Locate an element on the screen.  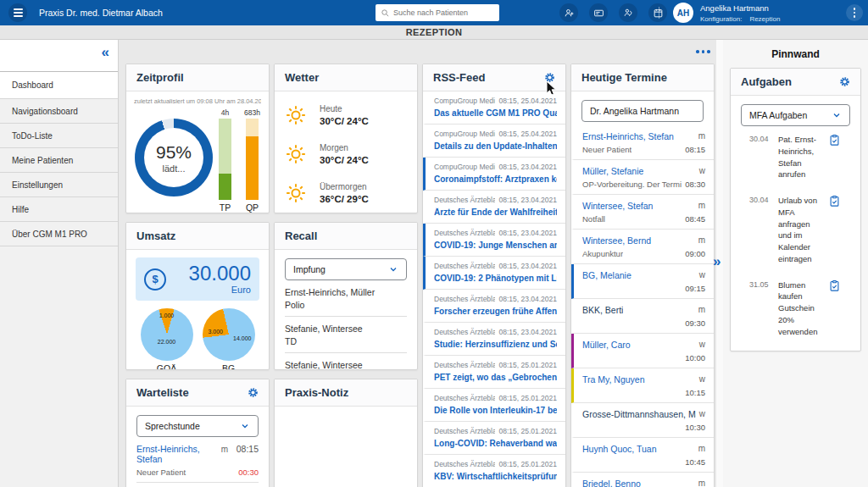
rss-headline: Long-COVID: Rehaverband warnt vor Eng... is located at coordinates (495, 444).